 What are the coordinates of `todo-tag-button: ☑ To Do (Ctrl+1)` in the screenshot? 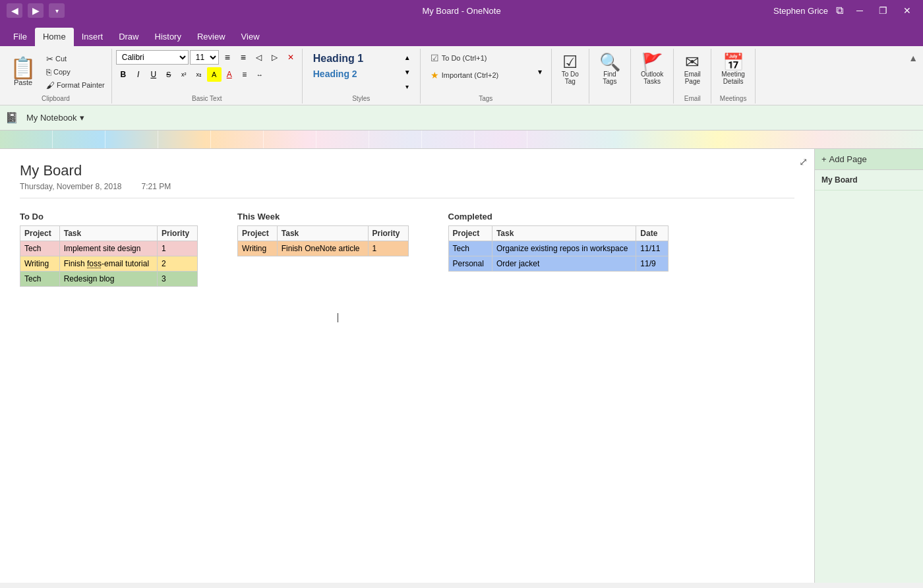 It's located at (477, 58).